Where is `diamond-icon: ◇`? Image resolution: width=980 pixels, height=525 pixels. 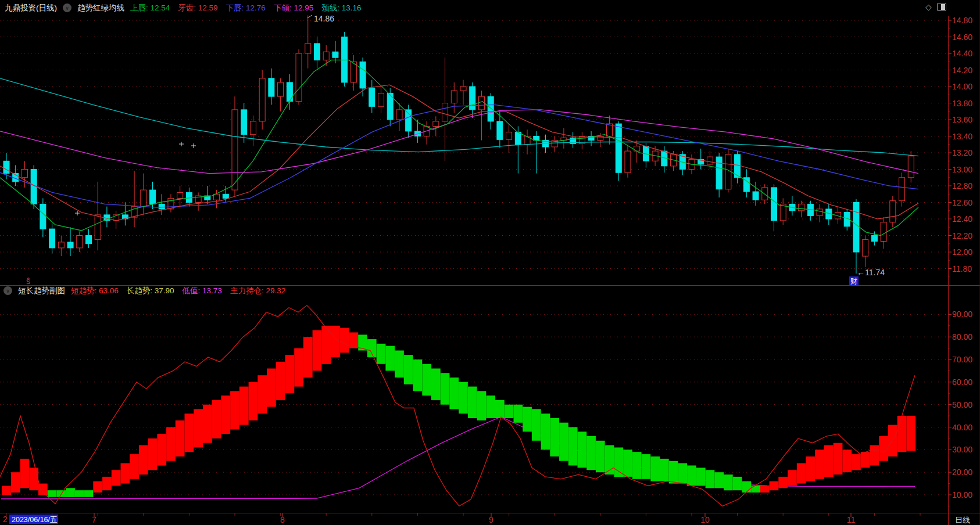
diamond-icon: ◇ is located at coordinates (929, 7).